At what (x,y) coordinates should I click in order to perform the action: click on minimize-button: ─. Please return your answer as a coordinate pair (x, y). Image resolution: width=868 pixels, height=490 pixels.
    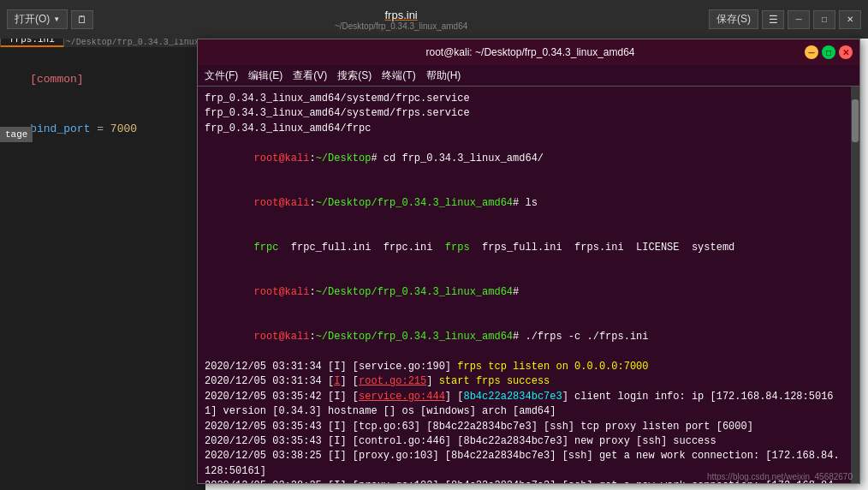
    Looking at the image, I should click on (799, 20).